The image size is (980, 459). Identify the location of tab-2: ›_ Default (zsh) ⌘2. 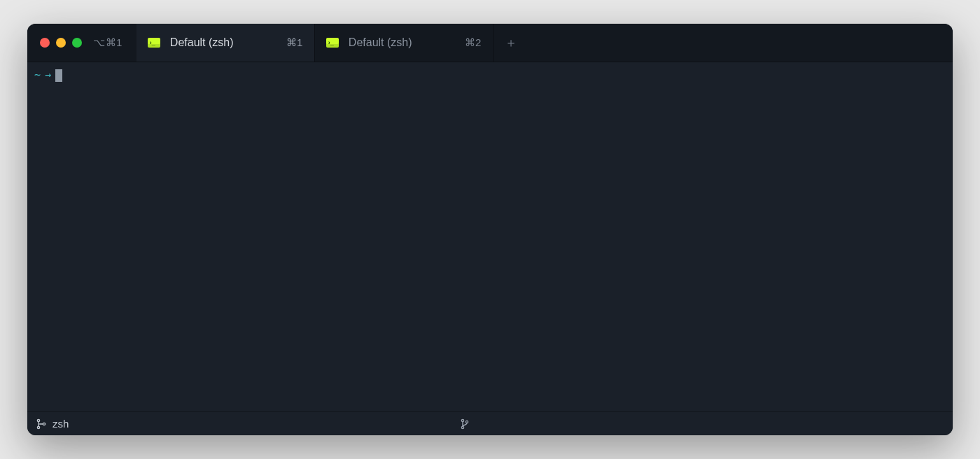
(405, 43).